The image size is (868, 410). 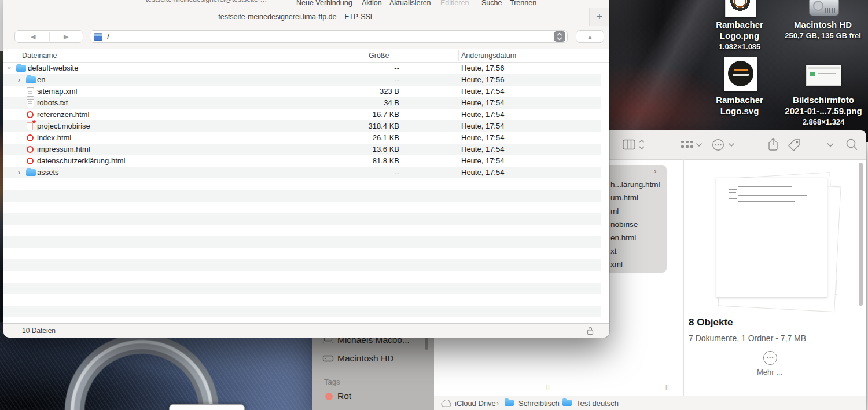 What do you see at coordinates (824, 68) in the screenshot?
I see `screenshot-thumb-titlebar` at bounding box center [824, 68].